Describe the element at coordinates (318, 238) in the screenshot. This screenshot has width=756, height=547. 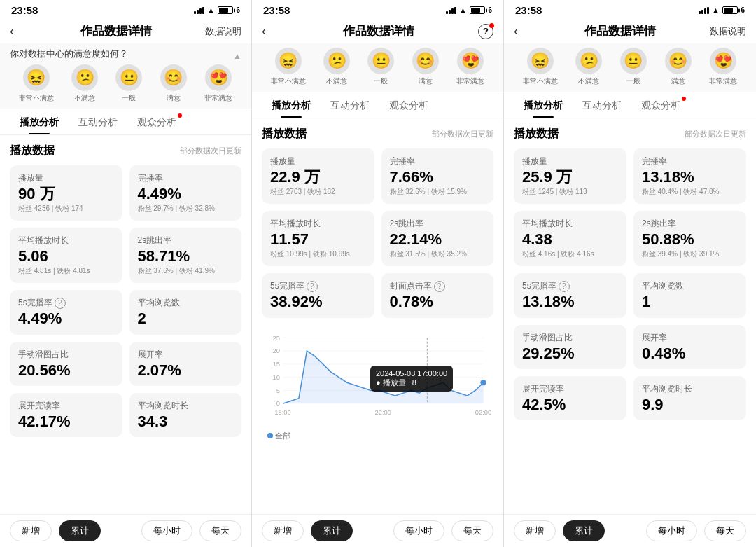
I see `stat-card-2: 平均播放时长 11.57 粉丝 10.99s | 铁粉 10.99s` at that location.